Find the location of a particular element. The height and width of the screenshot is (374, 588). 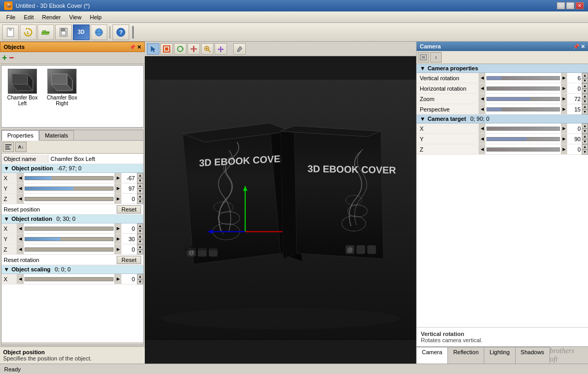

close-button: ✕ is located at coordinates (580, 6).